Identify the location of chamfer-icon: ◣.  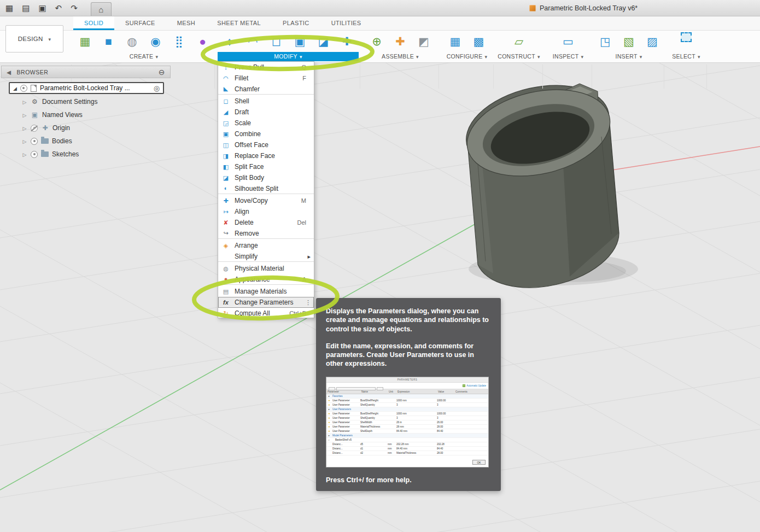
(226, 89).